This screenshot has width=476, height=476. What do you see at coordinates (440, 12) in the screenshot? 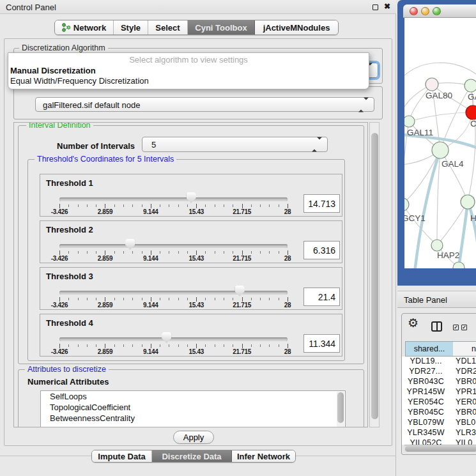
I see `network-window-titlebar` at bounding box center [440, 12].